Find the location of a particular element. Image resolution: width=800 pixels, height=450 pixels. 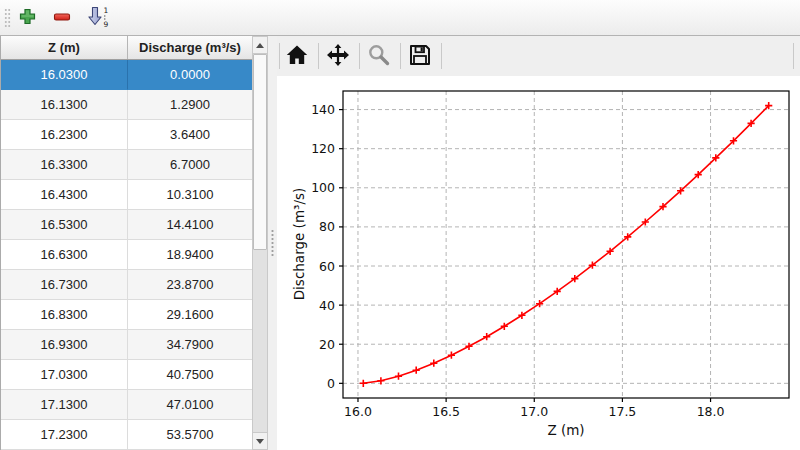

scrollbar-up-button is located at coordinates (260, 46).